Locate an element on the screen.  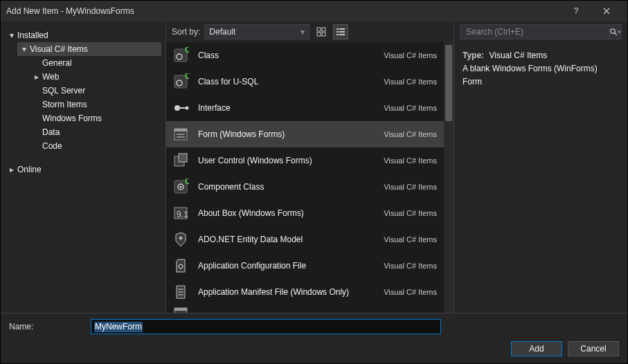
about-icon: 9.1.0 is located at coordinates (181, 213).